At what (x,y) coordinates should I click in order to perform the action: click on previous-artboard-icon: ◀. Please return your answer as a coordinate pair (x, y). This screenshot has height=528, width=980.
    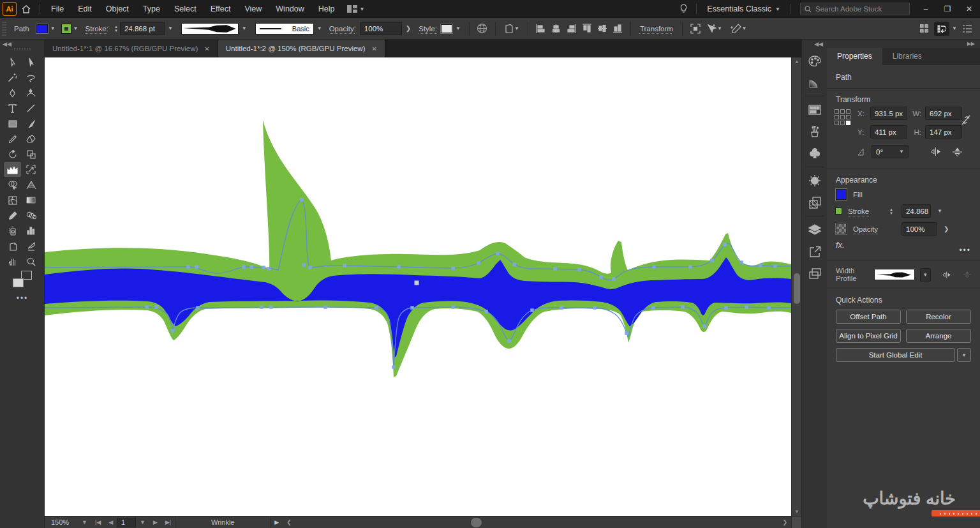
    Looking at the image, I should click on (111, 522).